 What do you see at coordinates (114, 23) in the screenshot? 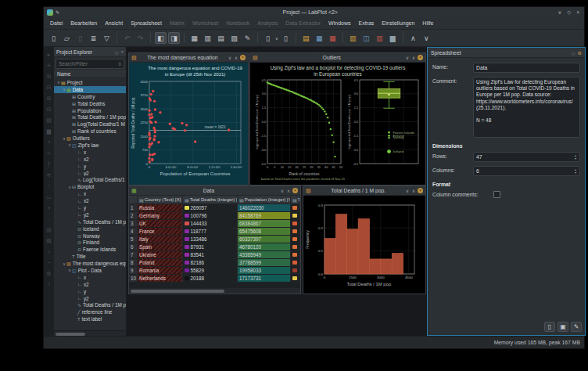
I see `menu-ansicht: Ansicht` at bounding box center [114, 23].